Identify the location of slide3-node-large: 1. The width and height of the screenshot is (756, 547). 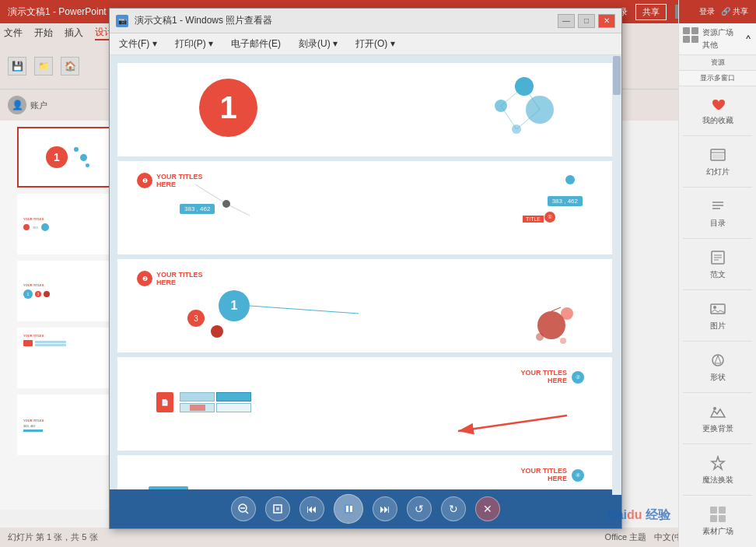
(234, 306).